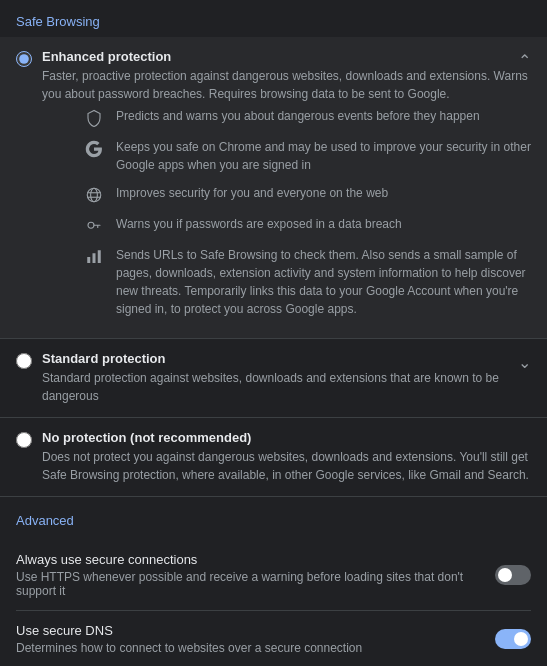  Describe the element at coordinates (189, 648) in the screenshot. I see `secure-dns-desc: Determines how to connect to websites ov…` at that location.